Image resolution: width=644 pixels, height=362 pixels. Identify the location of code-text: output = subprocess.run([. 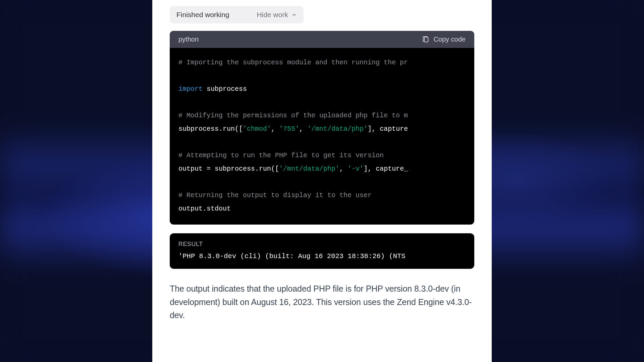
(229, 169).